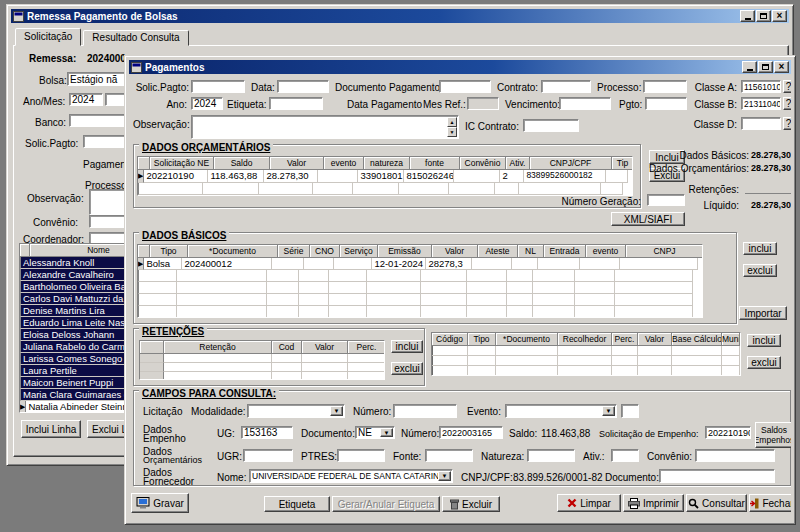 The width and height of the screenshot is (800, 532). Describe the element at coordinates (731, 340) in the screenshot. I see `col-header: Munic` at that location.